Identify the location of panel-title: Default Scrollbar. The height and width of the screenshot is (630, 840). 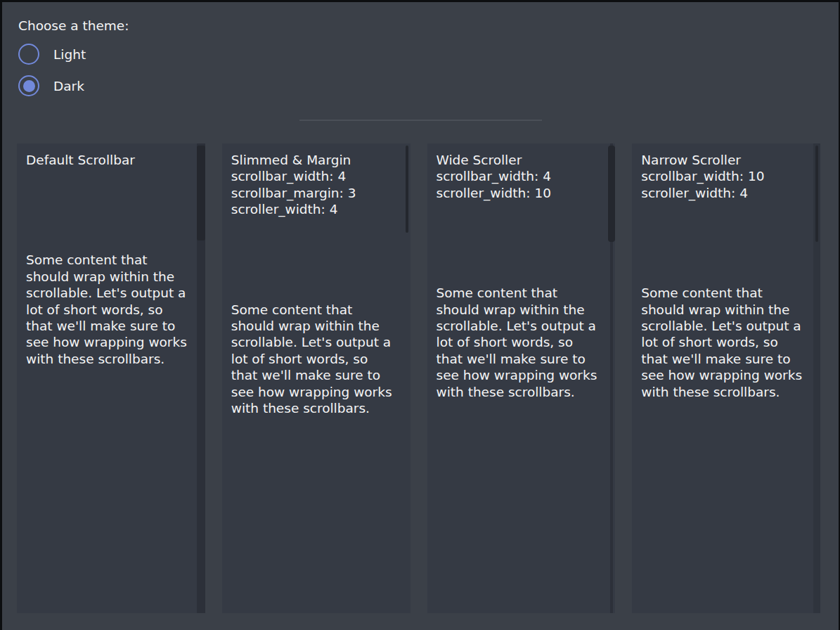
(110, 160).